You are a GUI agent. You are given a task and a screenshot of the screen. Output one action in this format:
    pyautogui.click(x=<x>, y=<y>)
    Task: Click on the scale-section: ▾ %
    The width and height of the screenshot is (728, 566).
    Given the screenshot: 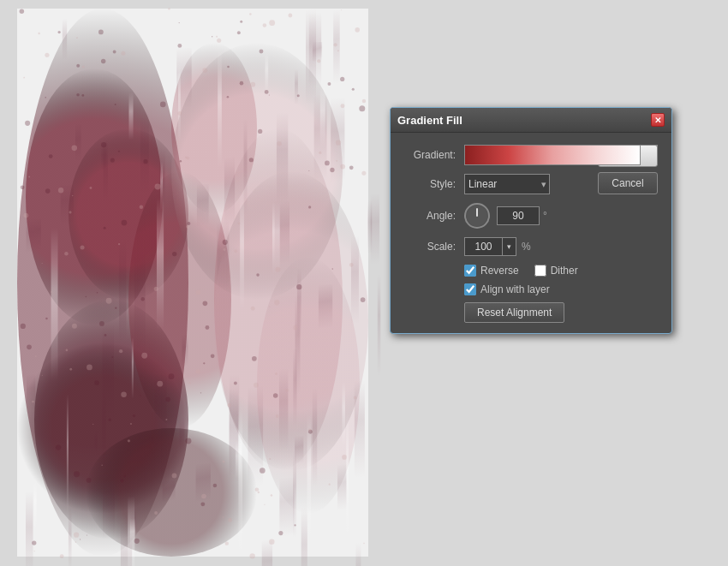 What is the action you would take?
    pyautogui.click(x=498, y=247)
    